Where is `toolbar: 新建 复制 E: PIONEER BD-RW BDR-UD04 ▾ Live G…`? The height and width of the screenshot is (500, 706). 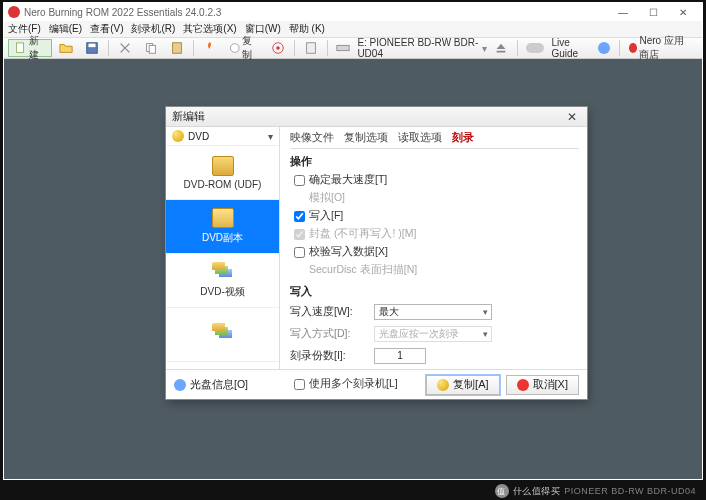 toolbar: 新建 复制 E: PIONEER BD-RW BDR-UD04 ▾ Live G… is located at coordinates (353, 48).